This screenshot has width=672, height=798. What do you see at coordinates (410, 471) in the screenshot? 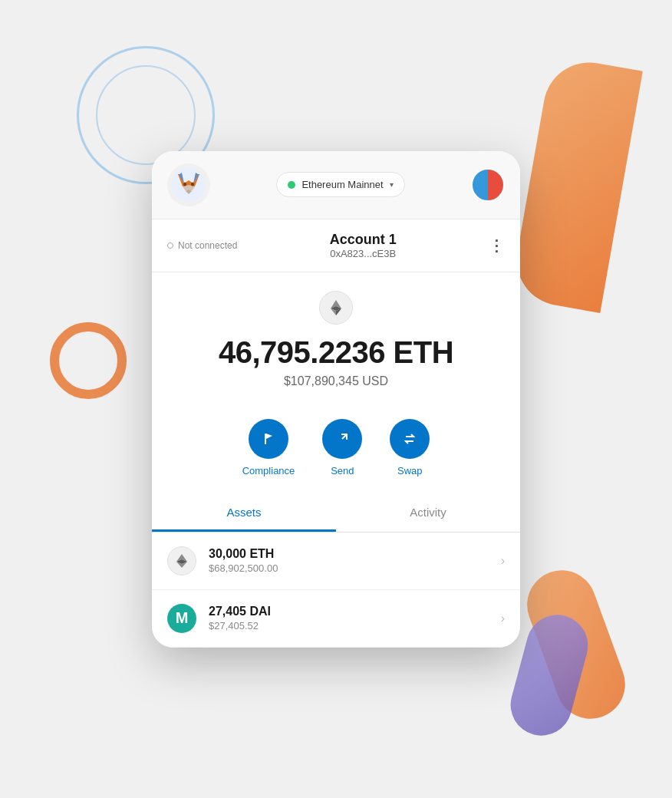
I see `swap-label: Swap` at bounding box center [410, 471].